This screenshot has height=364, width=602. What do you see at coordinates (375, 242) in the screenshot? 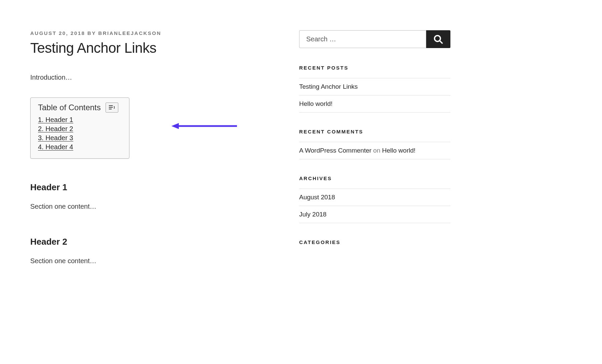
I see `widget-title-categories: Categories` at bounding box center [375, 242].